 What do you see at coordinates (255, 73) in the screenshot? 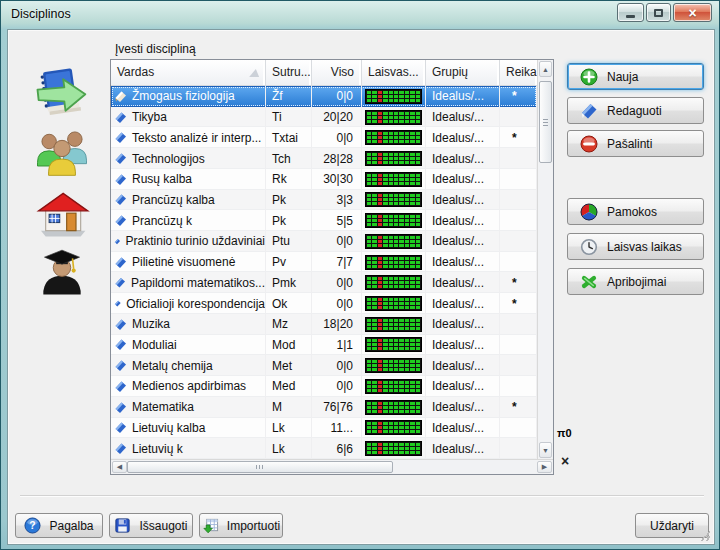
I see `sort-ascending-icon` at bounding box center [255, 73].